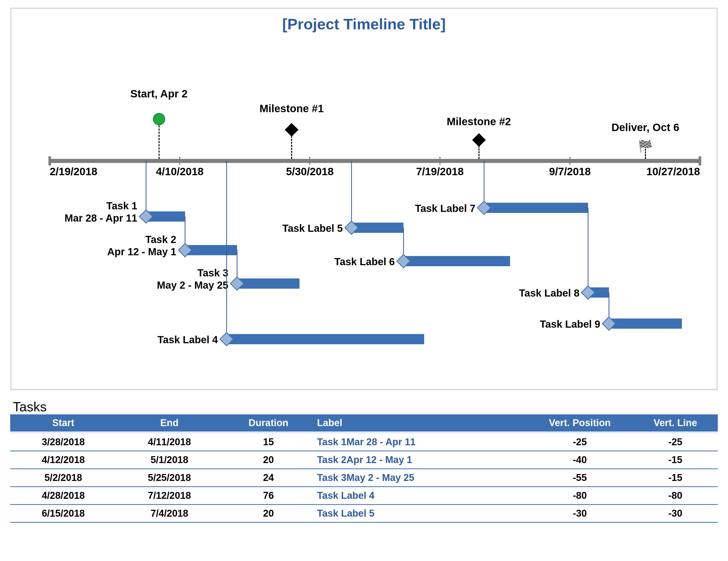  I want to click on axis-tick-label: 7/19/2018, so click(440, 171).